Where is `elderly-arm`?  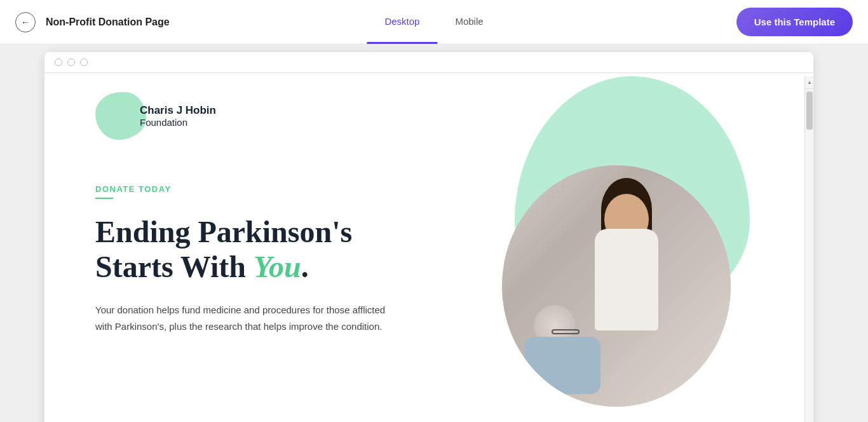 elderly-arm is located at coordinates (581, 405).